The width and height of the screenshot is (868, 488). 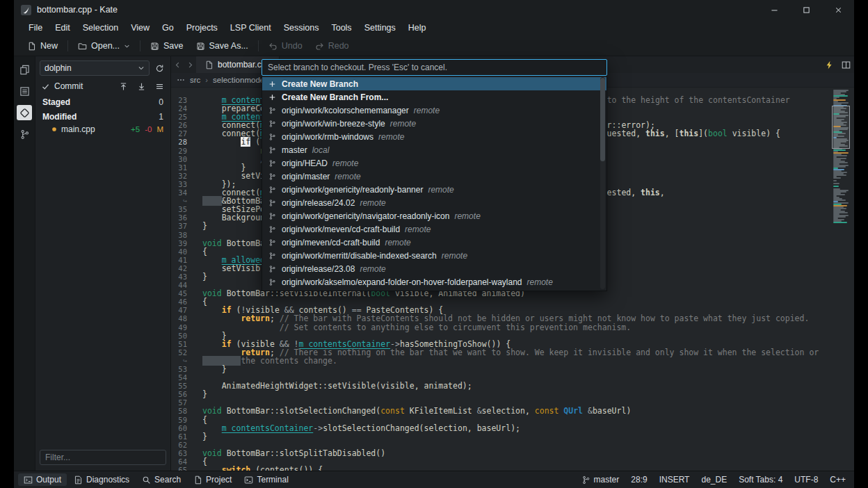 What do you see at coordinates (434, 256) in the screenshot?
I see `branch-item: origin/work/merritt/disable-indexed-sear…` at bounding box center [434, 256].